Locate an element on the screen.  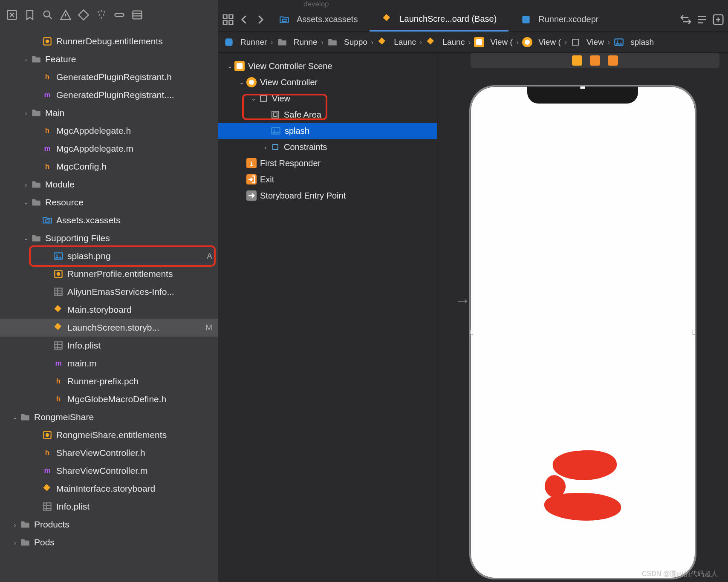
file-name: Feature is located at coordinates (61, 59).